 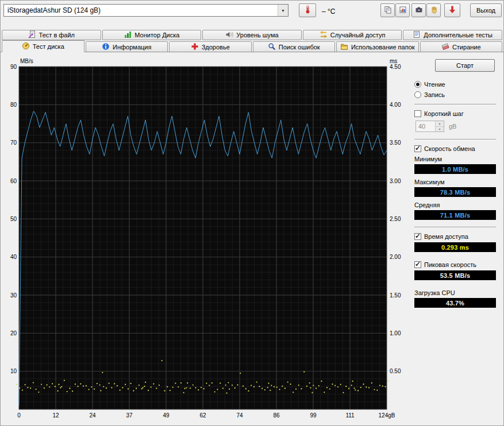 What do you see at coordinates (418, 84) in the screenshot?
I see `read-radio` at bounding box center [418, 84].